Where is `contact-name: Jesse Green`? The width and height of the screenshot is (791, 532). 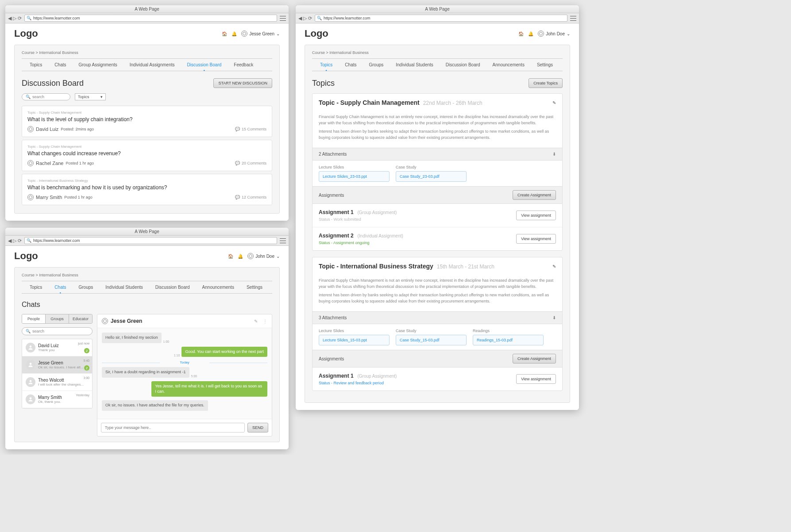
contact-name: Jesse Green is located at coordinates (63, 363).